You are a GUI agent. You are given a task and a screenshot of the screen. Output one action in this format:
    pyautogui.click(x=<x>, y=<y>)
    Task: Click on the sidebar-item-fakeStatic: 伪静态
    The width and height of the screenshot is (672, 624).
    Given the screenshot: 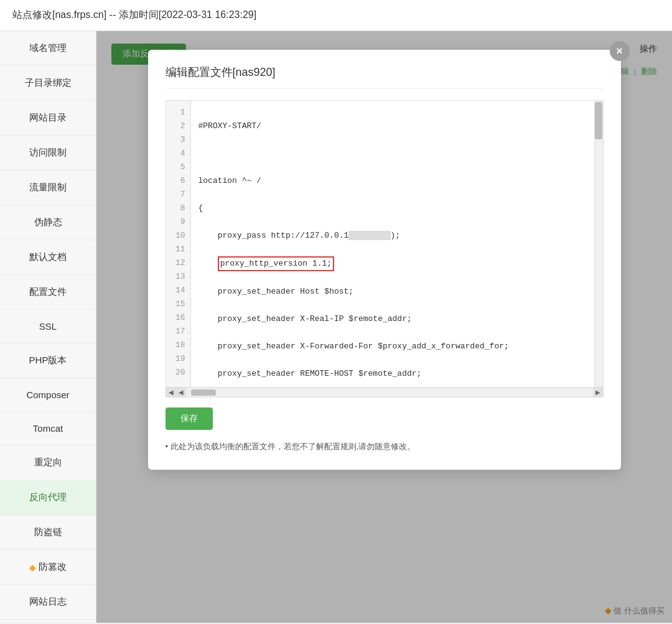 What is the action you would take?
    pyautogui.click(x=48, y=223)
    